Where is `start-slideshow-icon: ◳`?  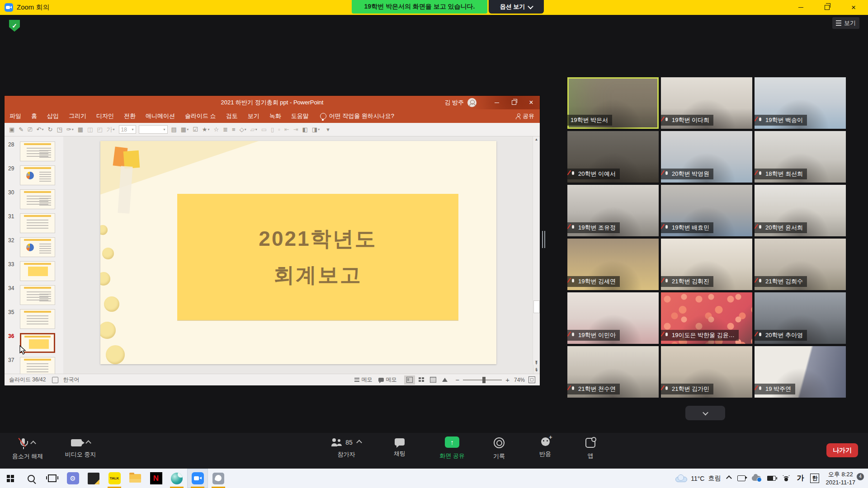
start-slideshow-icon: ◳ is located at coordinates (59, 129).